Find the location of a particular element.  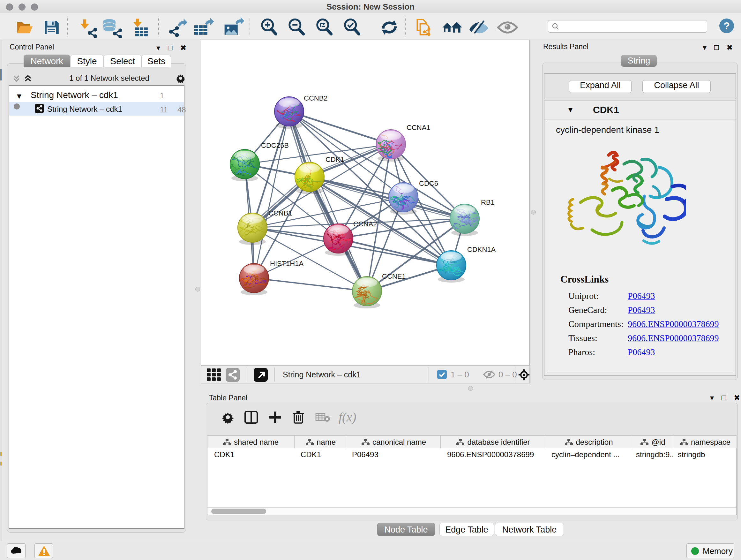

svg-text: CDC25B is located at coordinates (275, 145).